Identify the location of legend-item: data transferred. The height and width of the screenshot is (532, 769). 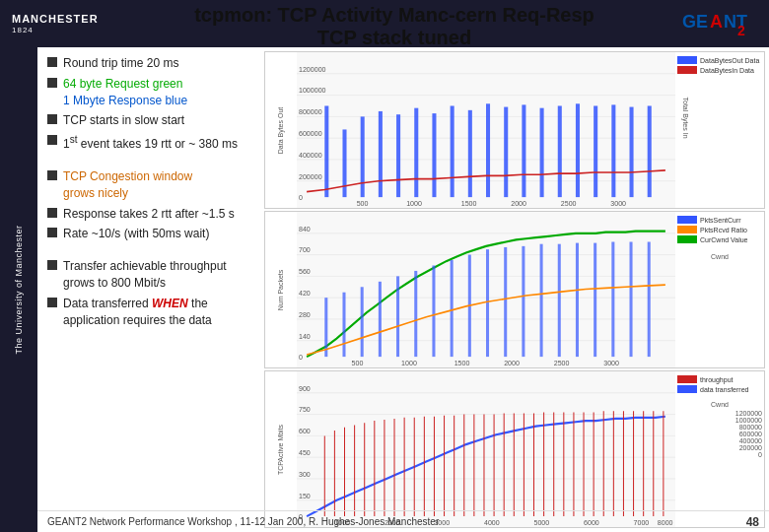
(720, 389).